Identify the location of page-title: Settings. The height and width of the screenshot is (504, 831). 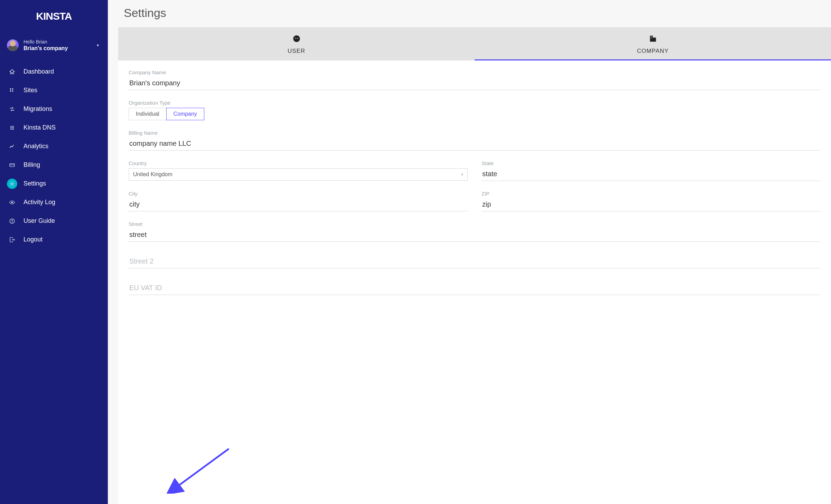
(469, 14).